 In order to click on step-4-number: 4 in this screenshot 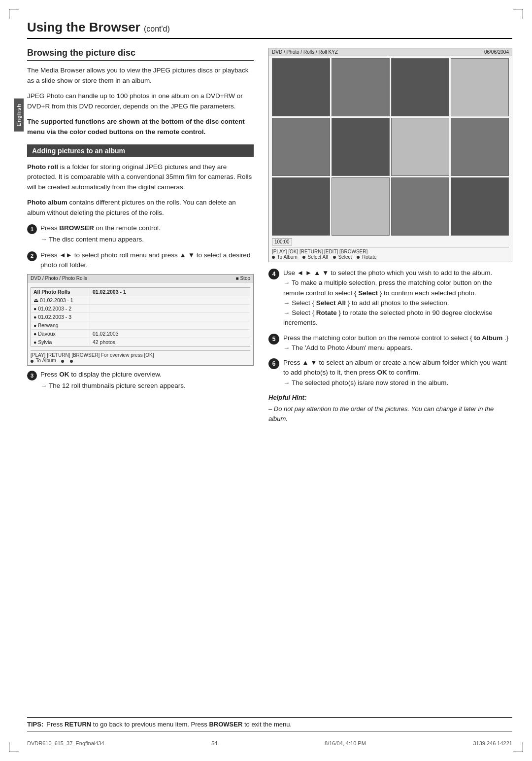, I will do `click(274, 274)`.